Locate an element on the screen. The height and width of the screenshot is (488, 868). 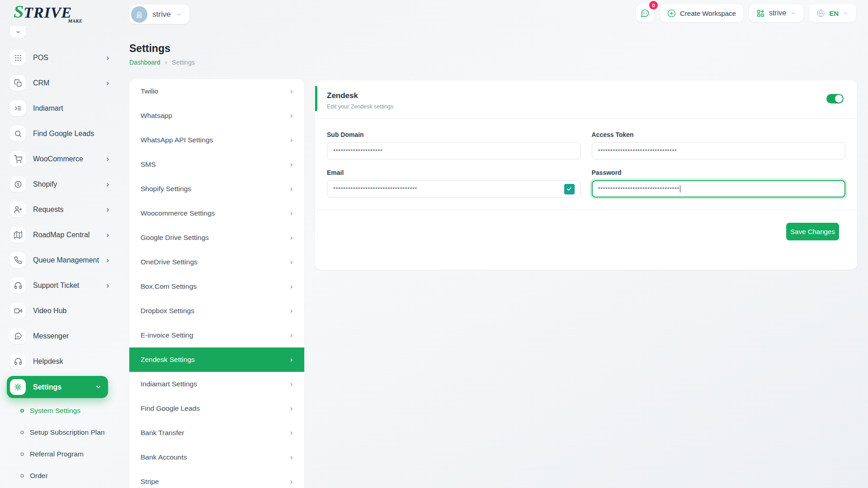
sidebar-item-settings: Settings is located at coordinates (57, 387).